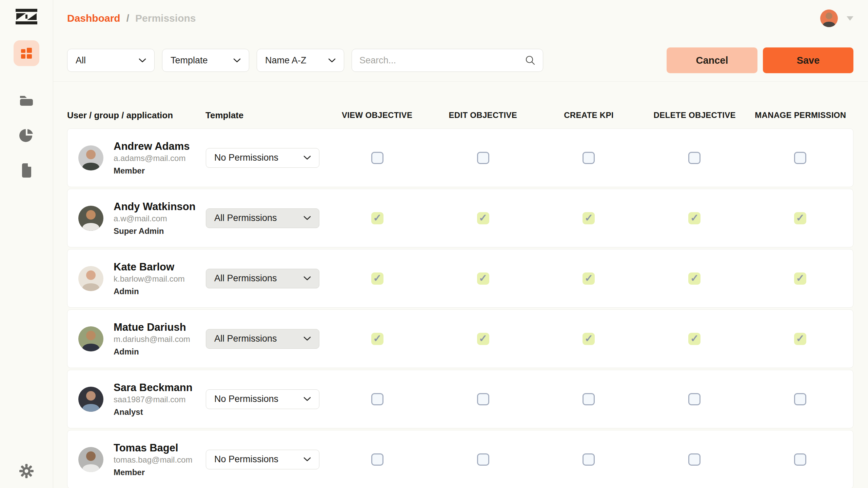 The width and height of the screenshot is (868, 488). Describe the element at coordinates (26, 53) in the screenshot. I see `sidebar-item-dashboard` at that location.